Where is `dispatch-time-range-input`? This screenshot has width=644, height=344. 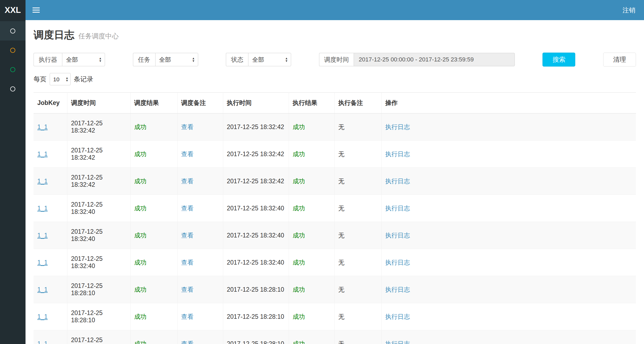 dispatch-time-range-input is located at coordinates (434, 60).